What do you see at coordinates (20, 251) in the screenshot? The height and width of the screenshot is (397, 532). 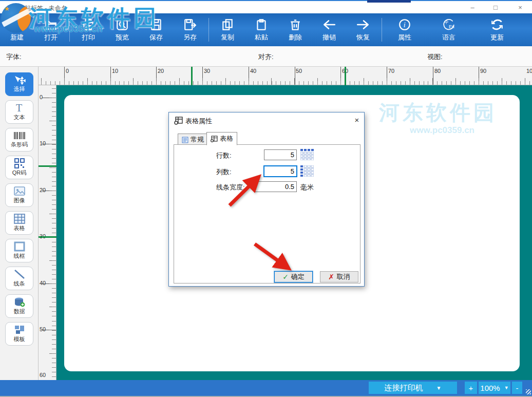 I see `tool-frame: 线框` at bounding box center [20, 251].